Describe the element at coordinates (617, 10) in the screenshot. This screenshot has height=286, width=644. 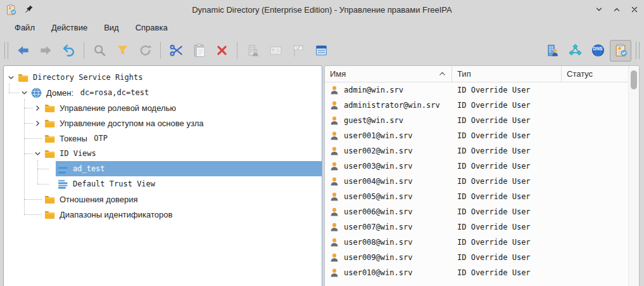
I see `chevron-up-icon` at that location.